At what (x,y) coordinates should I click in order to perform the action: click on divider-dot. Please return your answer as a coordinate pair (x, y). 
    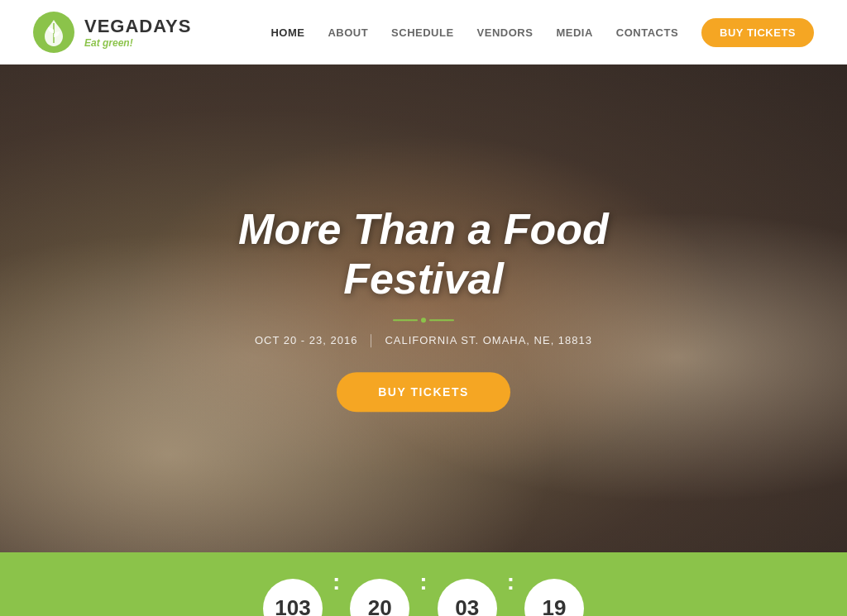
    Looking at the image, I should click on (424, 320).